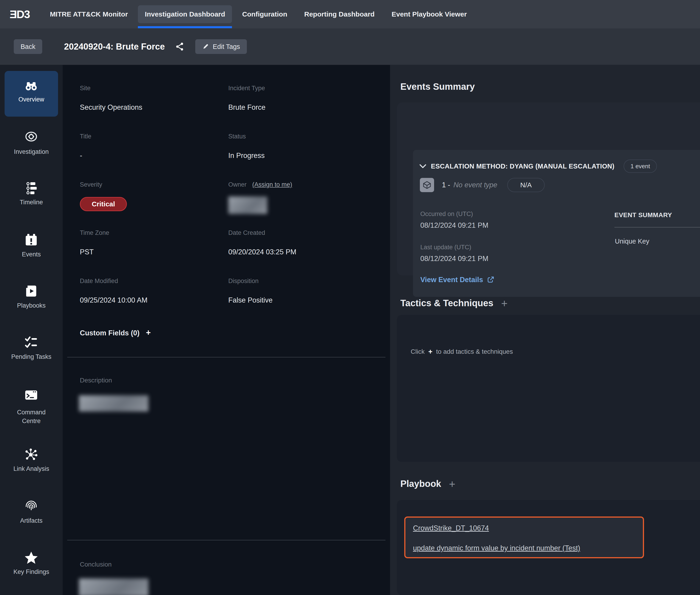  What do you see at coordinates (556, 223) in the screenshot?
I see `escalation-group-card: ESCALATION METHOD: DYANG (MANUAL ESCALAT…` at bounding box center [556, 223].